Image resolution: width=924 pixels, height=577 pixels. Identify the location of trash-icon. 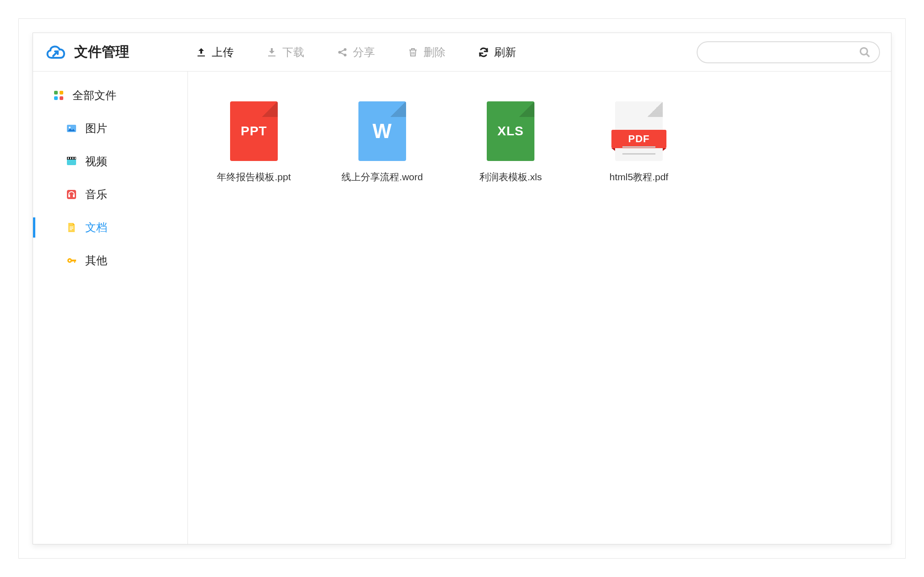
(413, 52).